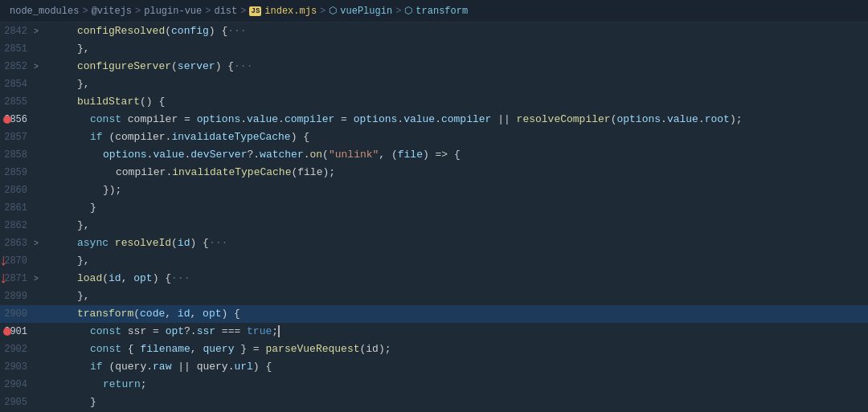 This screenshot has width=868, height=412. I want to click on line-number: 2863, so click(15, 243).